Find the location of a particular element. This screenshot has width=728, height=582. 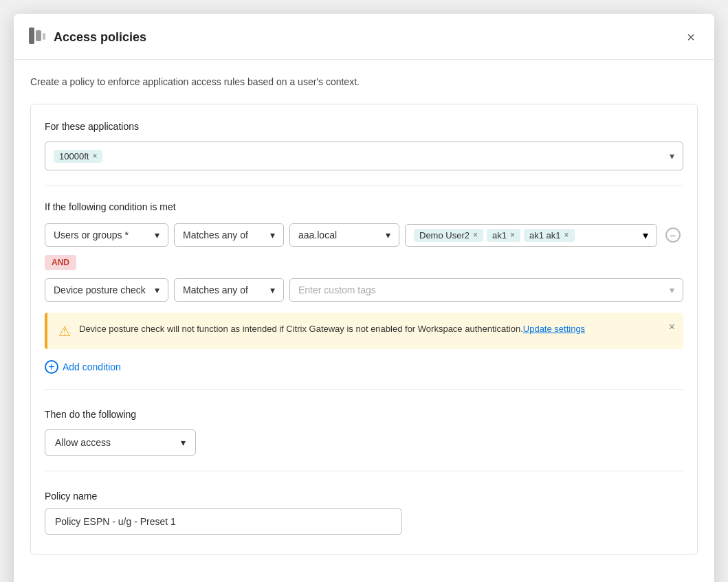

add-condition-label: Add condition is located at coordinates (92, 367).